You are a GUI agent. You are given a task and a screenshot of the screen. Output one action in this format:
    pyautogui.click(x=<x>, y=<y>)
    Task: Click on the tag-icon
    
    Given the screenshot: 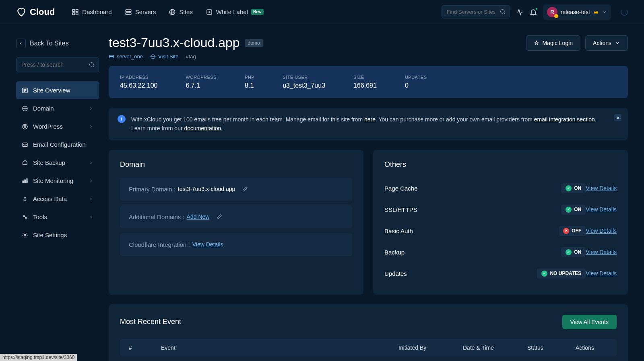 What is the action you would take?
    pyautogui.click(x=209, y=12)
    